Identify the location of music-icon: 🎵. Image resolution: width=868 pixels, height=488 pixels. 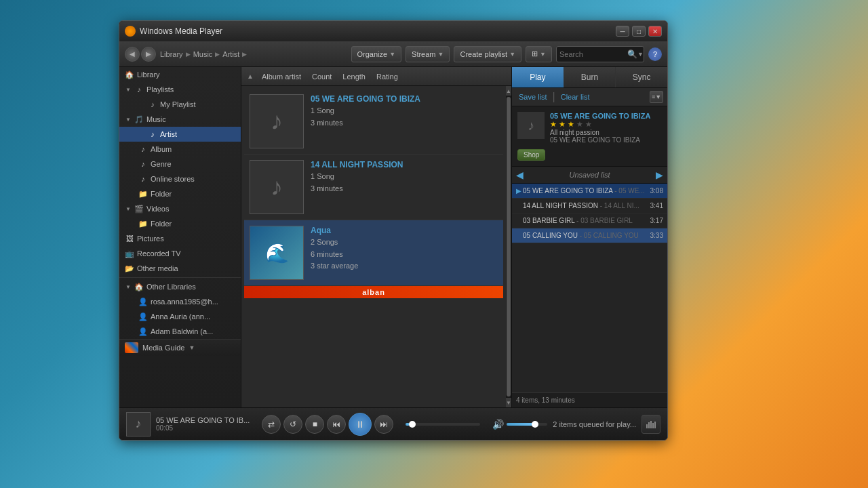
(139, 119).